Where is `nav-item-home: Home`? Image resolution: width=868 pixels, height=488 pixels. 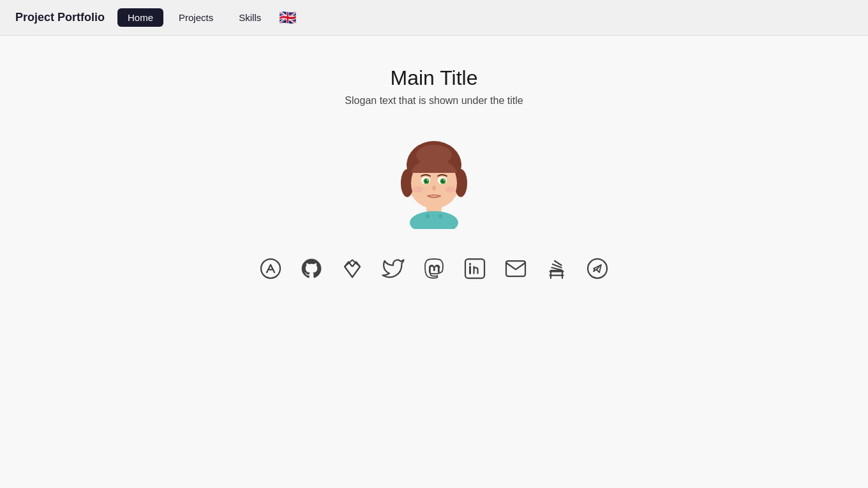 nav-item-home: Home is located at coordinates (140, 18).